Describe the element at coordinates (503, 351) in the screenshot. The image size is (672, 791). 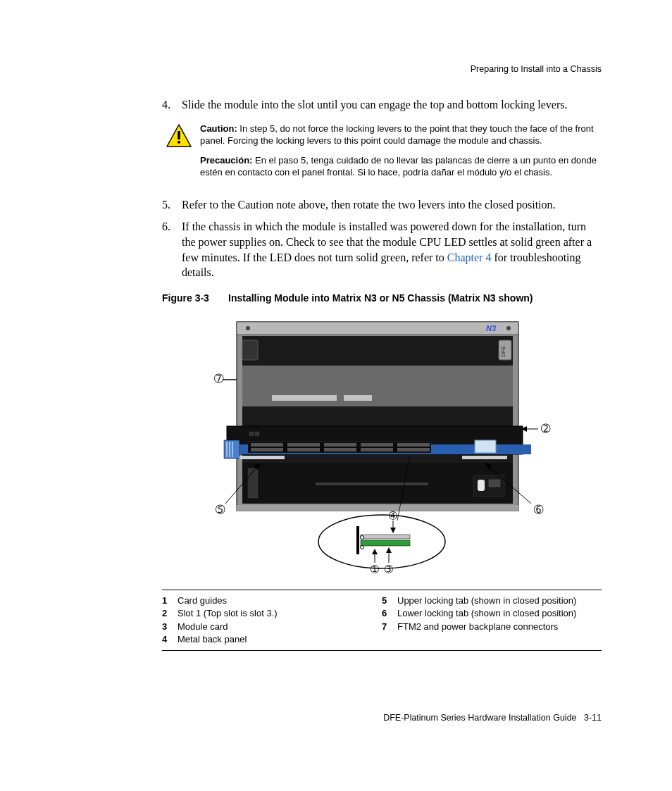
I see `dfe-side-label: DFE` at that location.